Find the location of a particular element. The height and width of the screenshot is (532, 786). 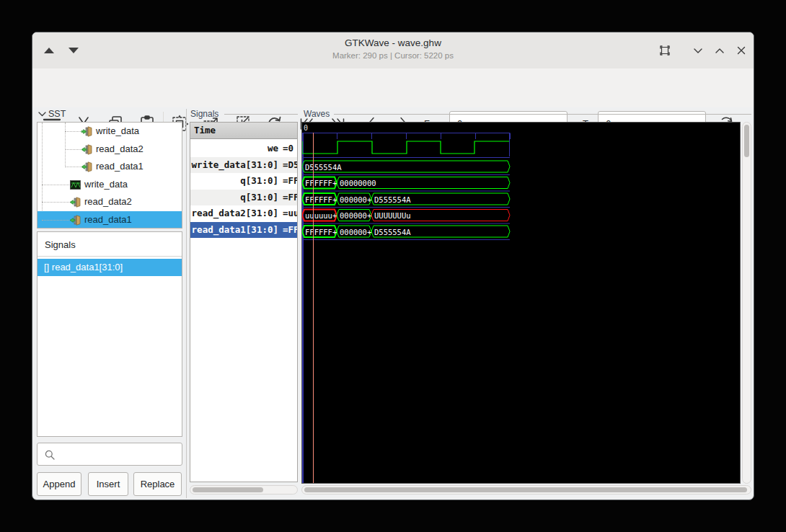

pane-divider is located at coordinates (186, 303).